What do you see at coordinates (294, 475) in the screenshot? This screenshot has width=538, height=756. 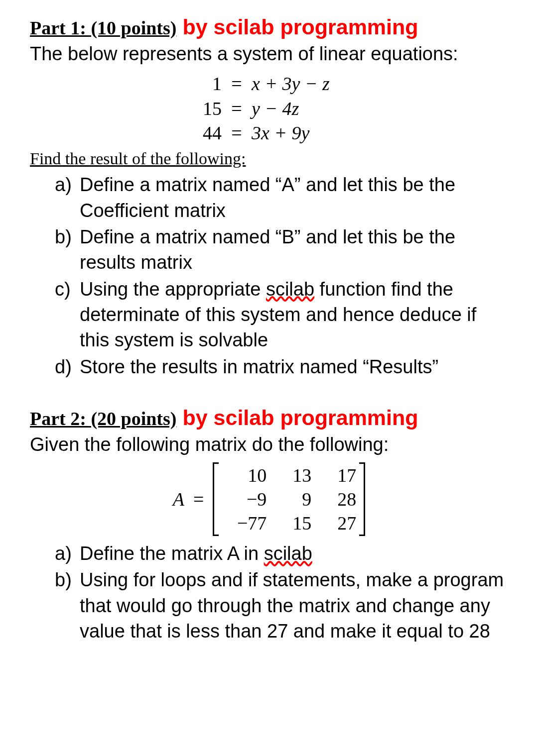 I see `matrix-cell: 13` at bounding box center [294, 475].